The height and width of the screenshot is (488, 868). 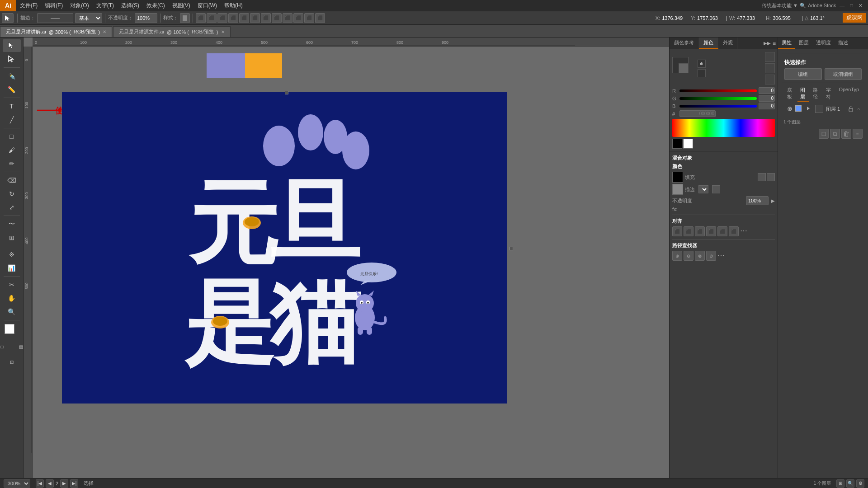 I want to click on menu-help: 帮助(H), so click(x=233, y=5).